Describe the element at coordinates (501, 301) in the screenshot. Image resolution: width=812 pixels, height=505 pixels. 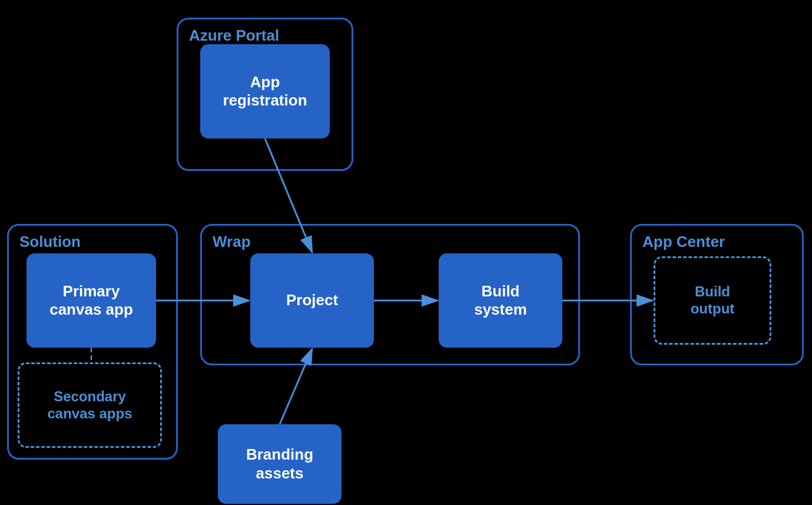
I see `build-system-box: Buildsystem` at that location.